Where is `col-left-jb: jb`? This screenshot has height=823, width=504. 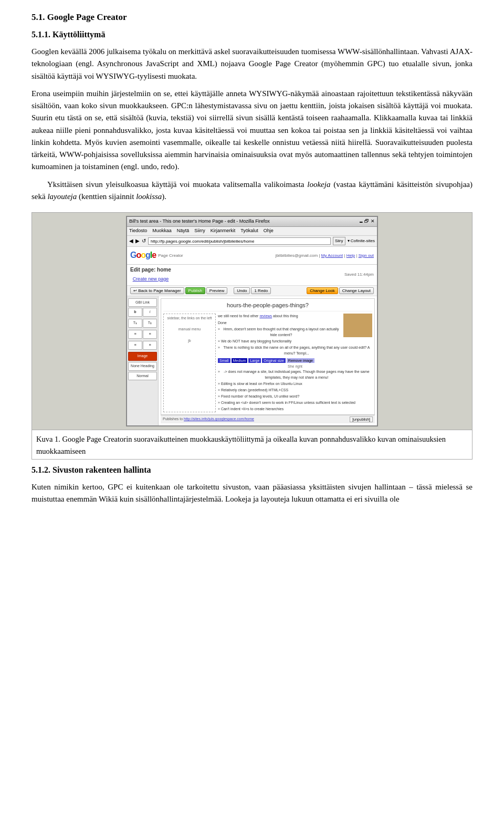
col-left-jb: jb is located at coordinates (190, 341).